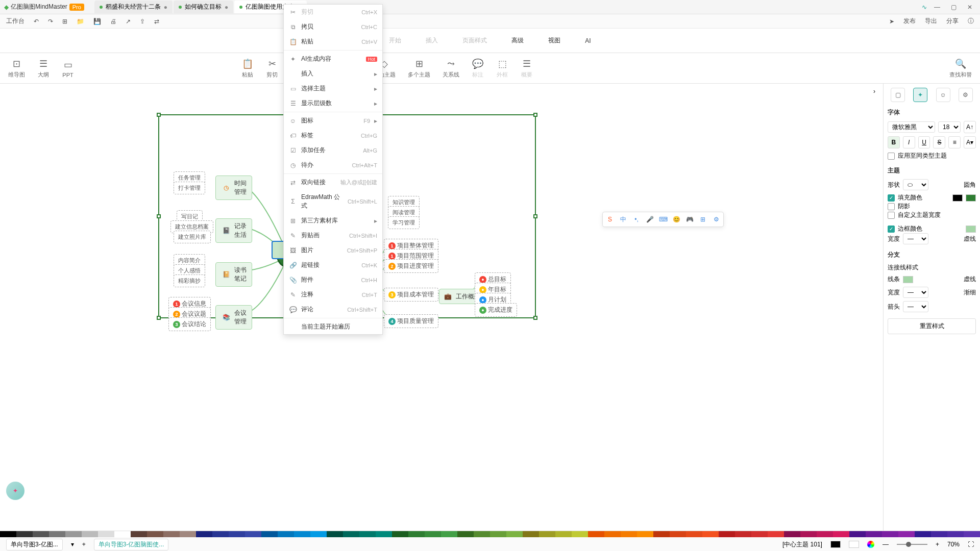 The image size is (980, 551). What do you see at coordinates (333, 309) in the screenshot?
I see `menu-item-评论: 💬评论Ctrl+Shift+T` at bounding box center [333, 309].